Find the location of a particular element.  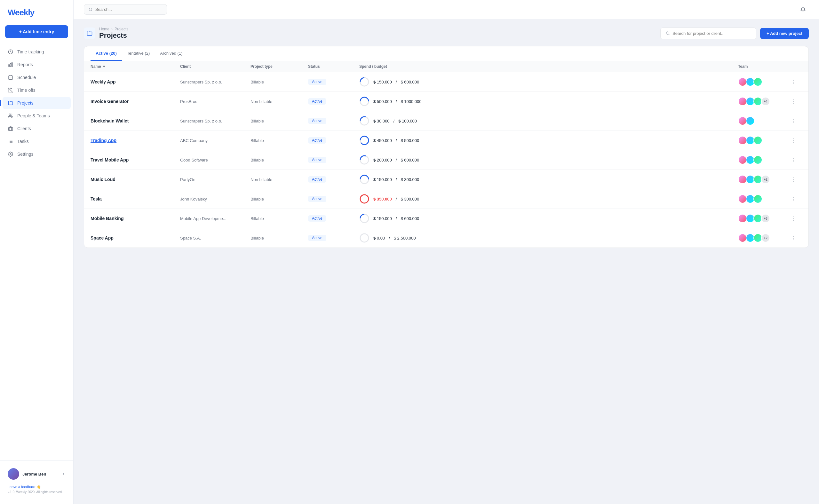

table-header: Name ▼ Client Project type Status Spend … is located at coordinates (446, 67).